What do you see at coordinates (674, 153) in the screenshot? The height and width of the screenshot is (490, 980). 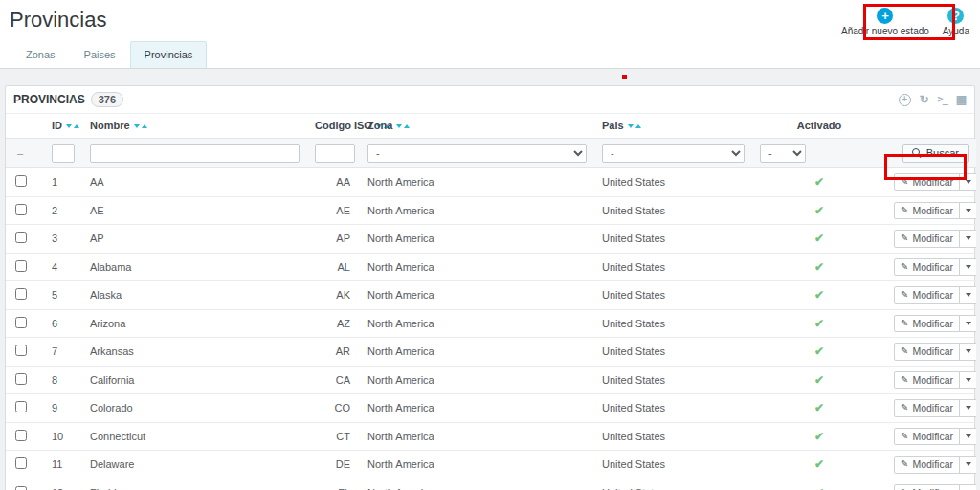 I see `filter-pais-select: -` at bounding box center [674, 153].